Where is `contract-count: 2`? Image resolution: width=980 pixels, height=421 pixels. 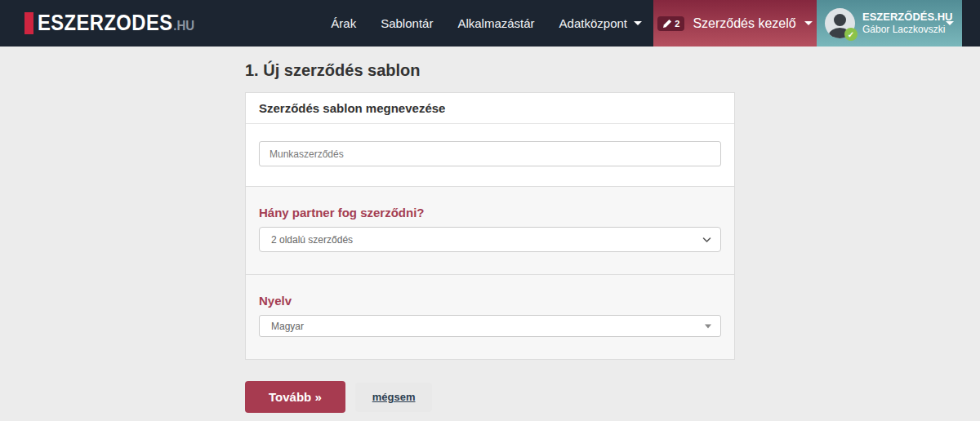
contract-count: 2 is located at coordinates (677, 24).